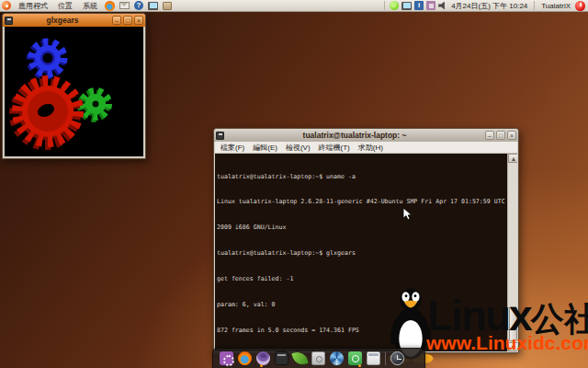 This screenshot has width=588, height=368. I want to click on terminal-line: Linux tualatrix-laptop 2.6.28-11-generic…, so click(361, 202).